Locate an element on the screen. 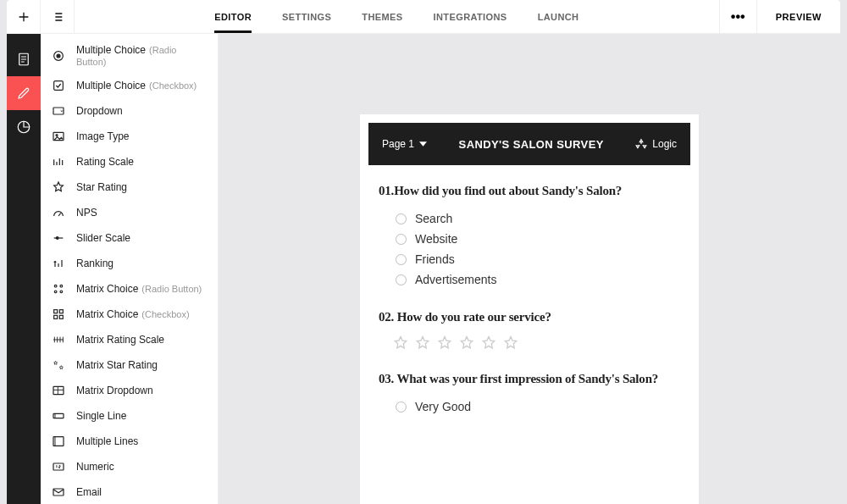 The width and height of the screenshot is (847, 504). question-1: 01.How did you find out about Sandy's Sa… is located at coordinates (529, 237).